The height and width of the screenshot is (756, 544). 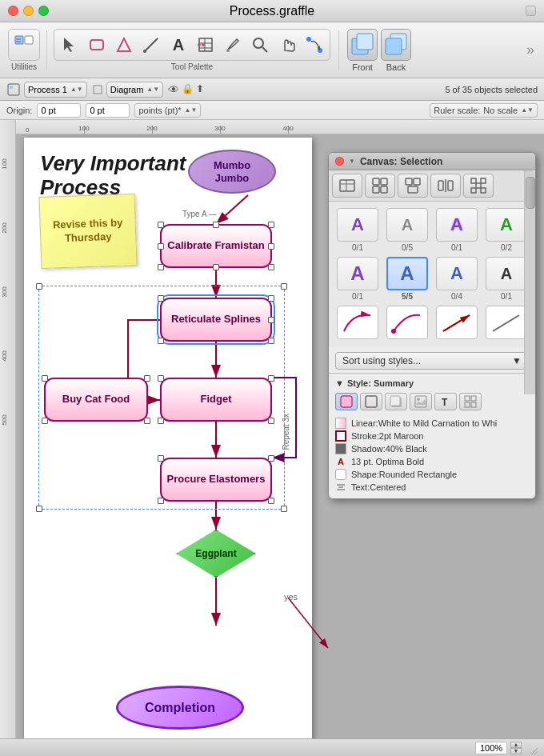 What do you see at coordinates (14, 90) in the screenshot?
I see `canvas-icon` at bounding box center [14, 90].